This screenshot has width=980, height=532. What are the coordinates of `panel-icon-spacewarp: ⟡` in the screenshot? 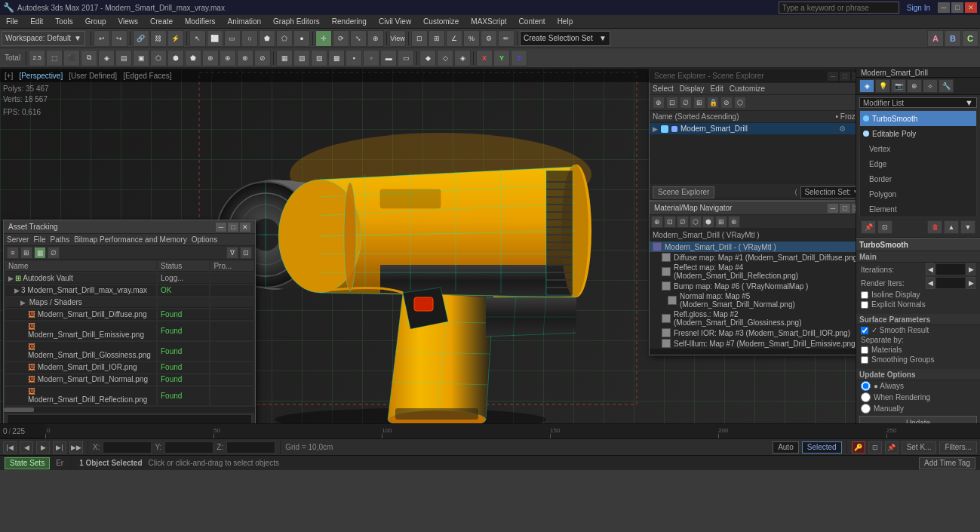 It's located at (930, 86).